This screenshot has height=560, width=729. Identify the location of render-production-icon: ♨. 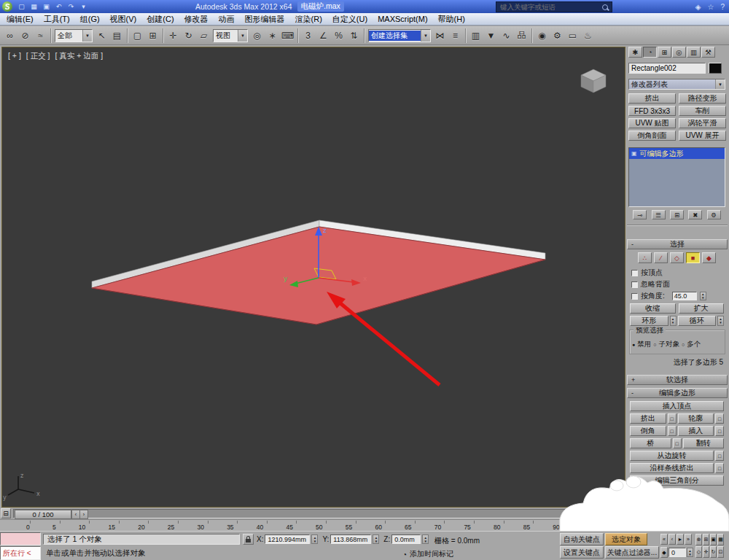
(588, 35).